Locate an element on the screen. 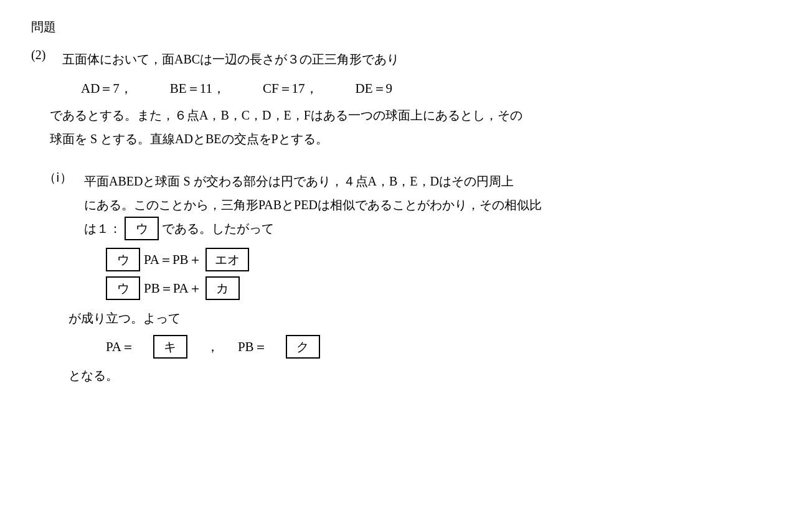 The height and width of the screenshot is (531, 812). pa-label: PA＝ is located at coordinates (120, 347).